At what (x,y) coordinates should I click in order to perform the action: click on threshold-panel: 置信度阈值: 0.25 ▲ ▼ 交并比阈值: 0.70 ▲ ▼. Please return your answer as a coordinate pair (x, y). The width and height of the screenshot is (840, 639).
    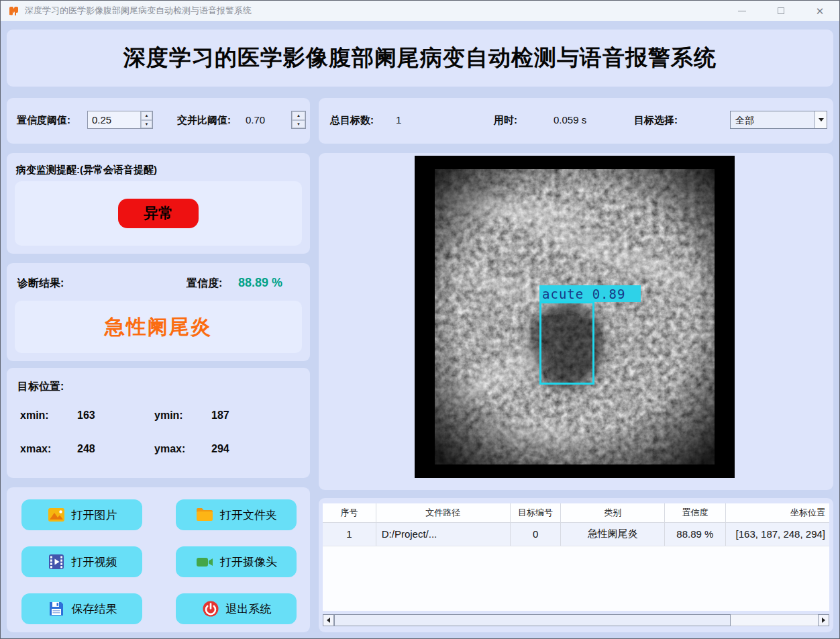
    Looking at the image, I should click on (158, 121).